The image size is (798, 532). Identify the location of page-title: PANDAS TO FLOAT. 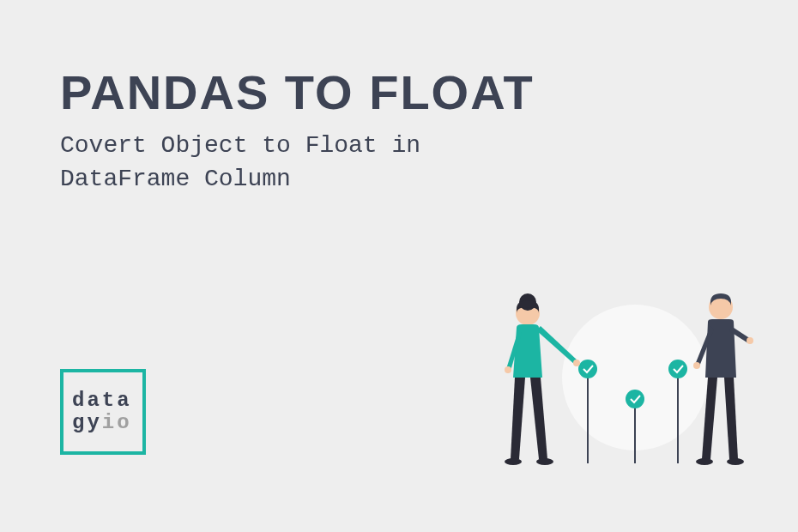
(297, 93).